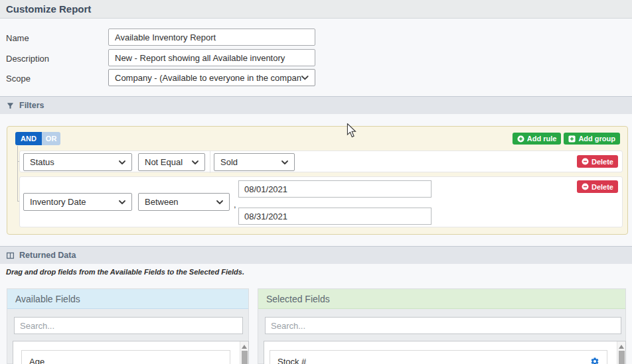  Describe the element at coordinates (592, 139) in the screenshot. I see `add-group-button: Add group` at that location.